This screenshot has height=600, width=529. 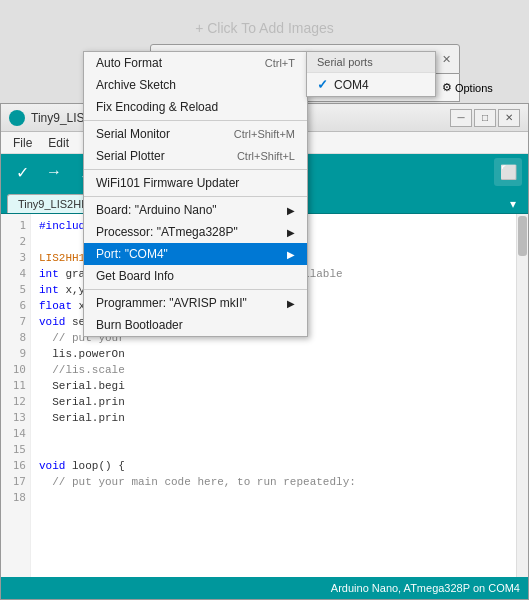 I want to click on port-label: Port: "COM4", so click(x=132, y=254).